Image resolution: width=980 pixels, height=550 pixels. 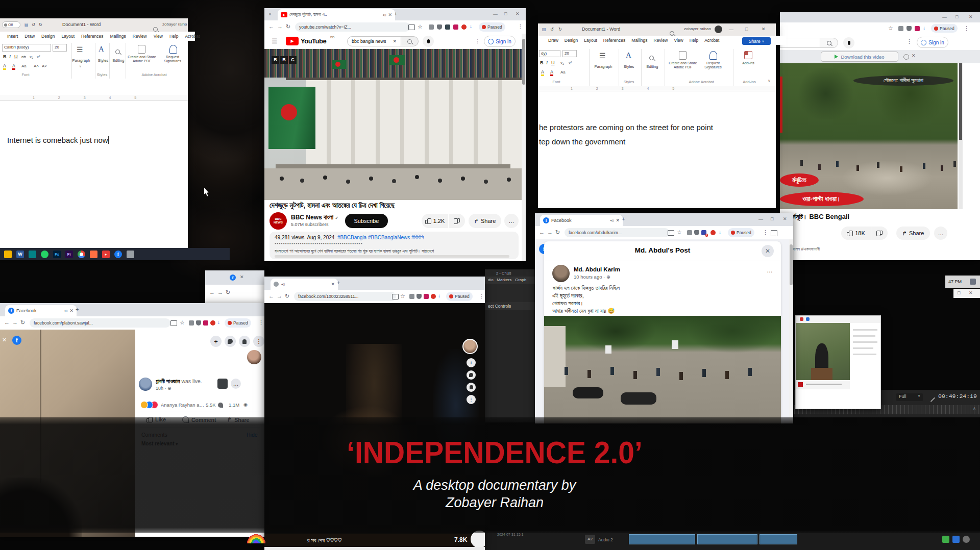 I want to click on round-action-button, so click(x=478, y=539).